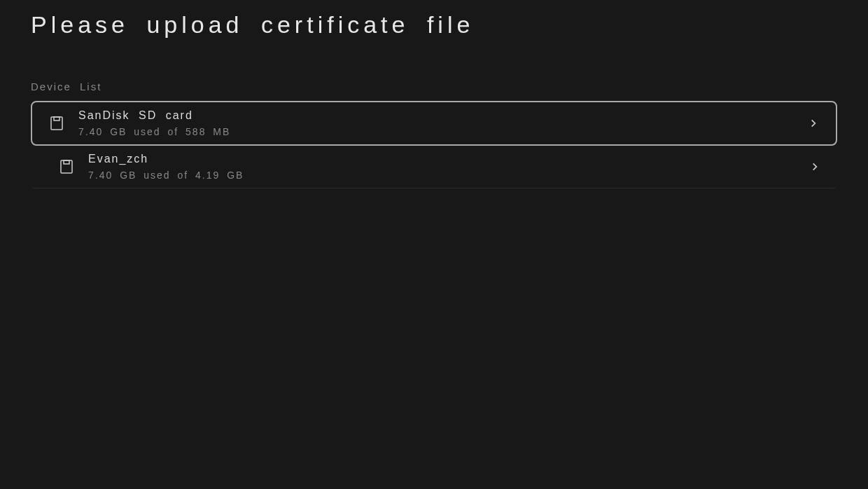  What do you see at coordinates (442, 116) in the screenshot?
I see `device-name: SanDisk SD card` at bounding box center [442, 116].